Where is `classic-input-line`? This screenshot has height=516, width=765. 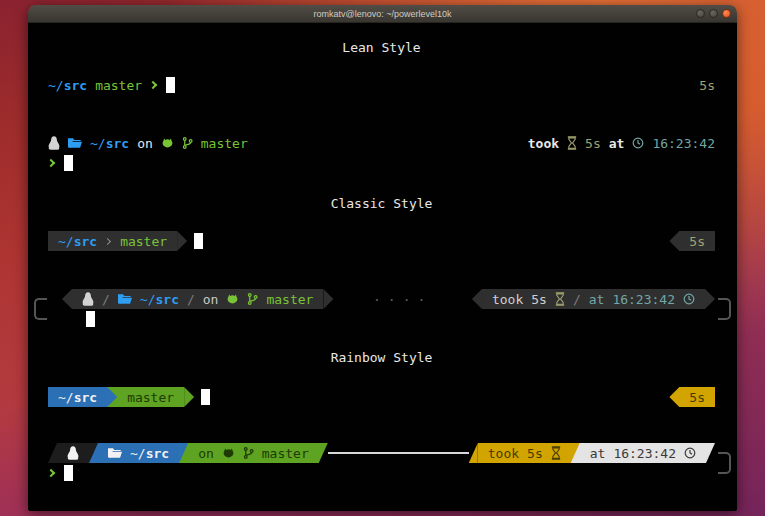 classic-input-line is located at coordinates (382, 319).